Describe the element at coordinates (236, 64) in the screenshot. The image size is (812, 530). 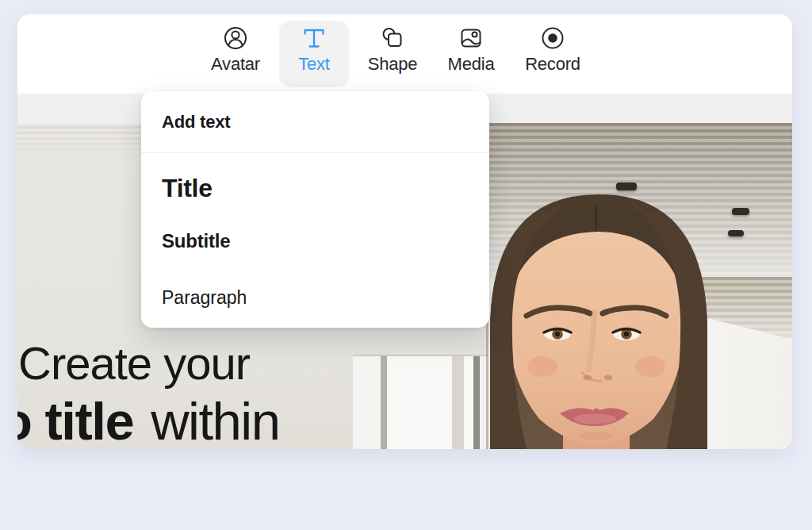
I see `toolbar-label-avatar: Avatar` at that location.